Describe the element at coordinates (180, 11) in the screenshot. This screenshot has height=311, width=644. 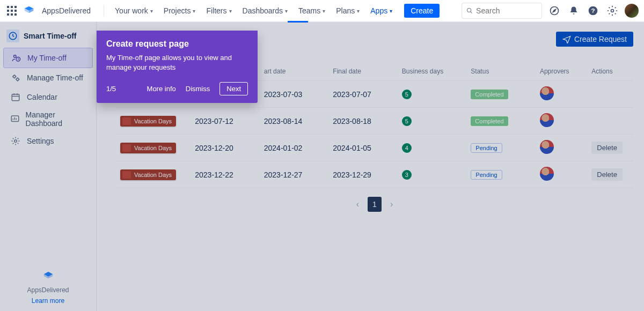
I see `nav-projects: Projects▾` at that location.